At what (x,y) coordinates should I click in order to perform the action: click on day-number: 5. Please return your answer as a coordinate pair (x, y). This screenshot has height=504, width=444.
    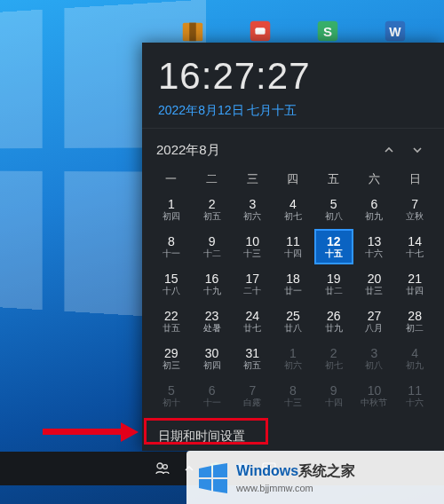
    Looking at the image, I should click on (334, 204).